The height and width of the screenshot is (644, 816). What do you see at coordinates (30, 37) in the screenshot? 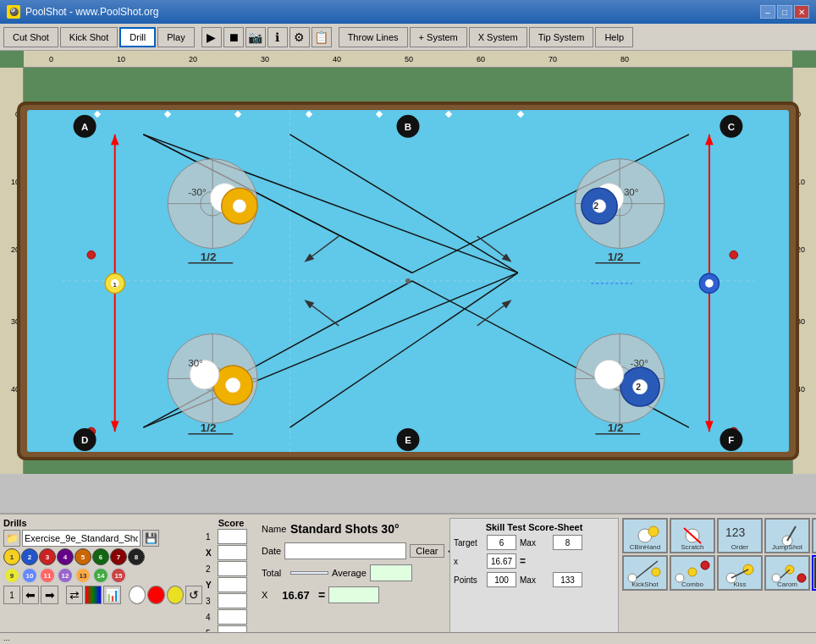
I see `cut-shot-button: Cut Shot` at bounding box center [30, 37].